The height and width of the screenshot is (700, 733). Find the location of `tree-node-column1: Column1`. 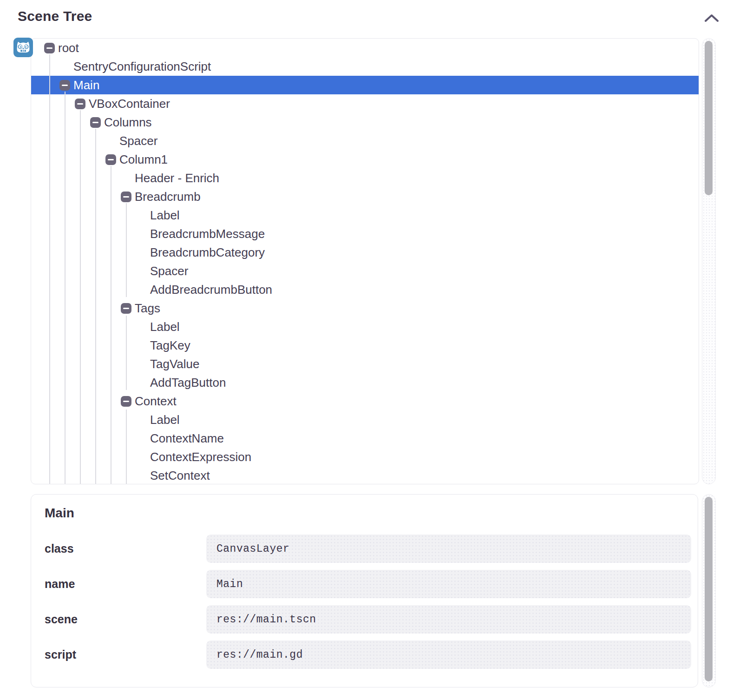

tree-node-column1: Column1 is located at coordinates (365, 159).